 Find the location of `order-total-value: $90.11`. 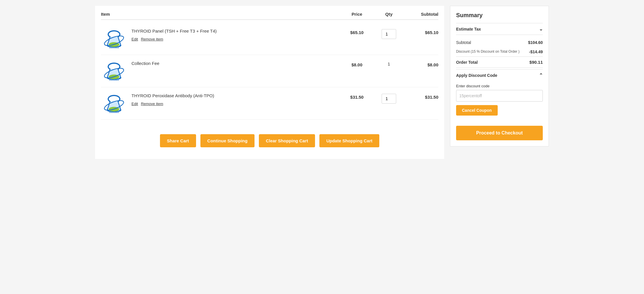

order-total-value: $90.11 is located at coordinates (536, 62).